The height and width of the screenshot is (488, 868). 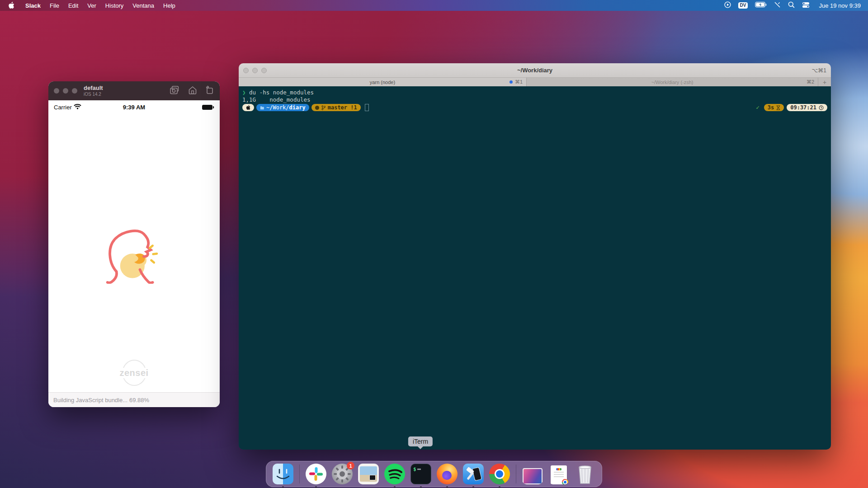 What do you see at coordinates (585, 474) in the screenshot?
I see `trash-icon` at bounding box center [585, 474].